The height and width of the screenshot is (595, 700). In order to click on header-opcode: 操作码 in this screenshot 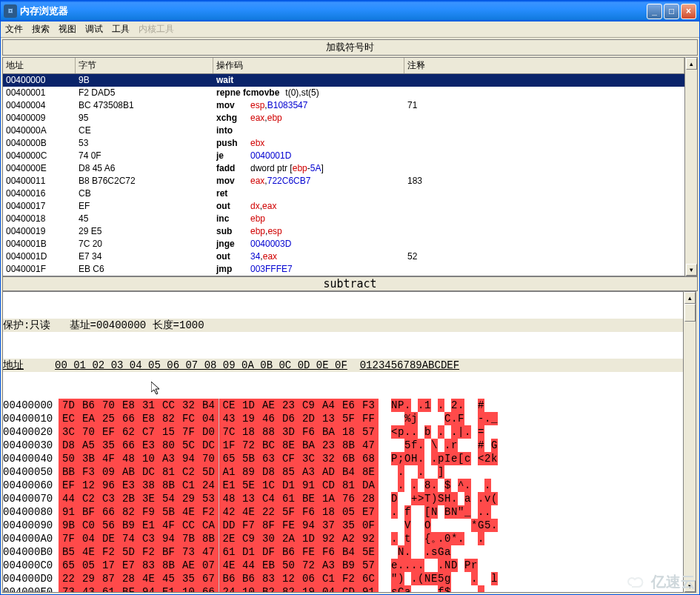, I will do `click(309, 65)`.